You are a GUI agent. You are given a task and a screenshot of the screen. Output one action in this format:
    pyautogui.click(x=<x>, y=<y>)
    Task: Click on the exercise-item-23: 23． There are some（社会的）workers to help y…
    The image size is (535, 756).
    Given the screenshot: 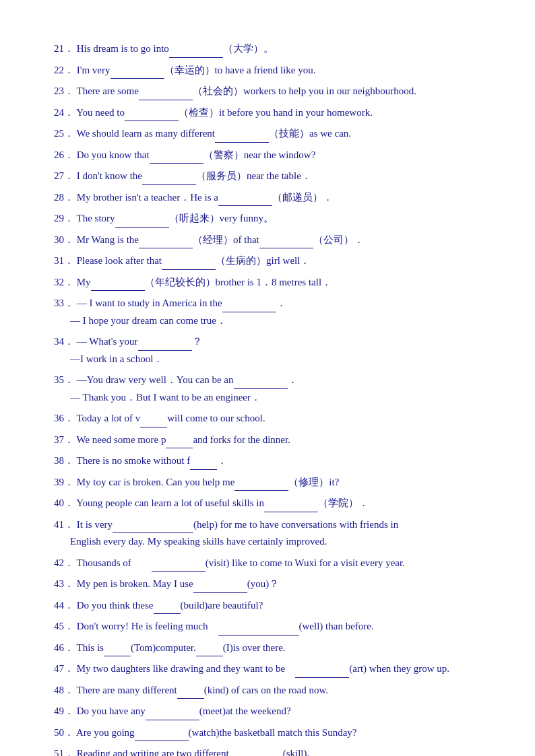 What is the action you would take?
    pyautogui.click(x=271, y=92)
    